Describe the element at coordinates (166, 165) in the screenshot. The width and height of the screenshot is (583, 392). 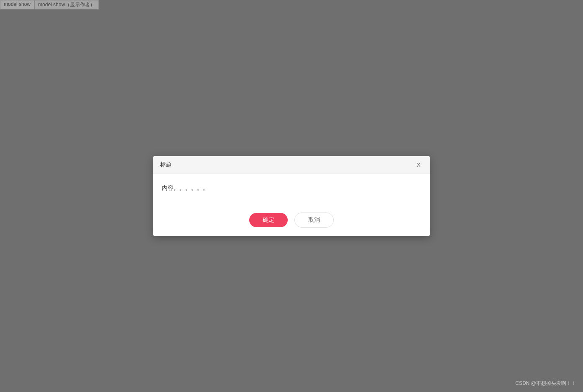
I see `modal-title: 标题` at that location.